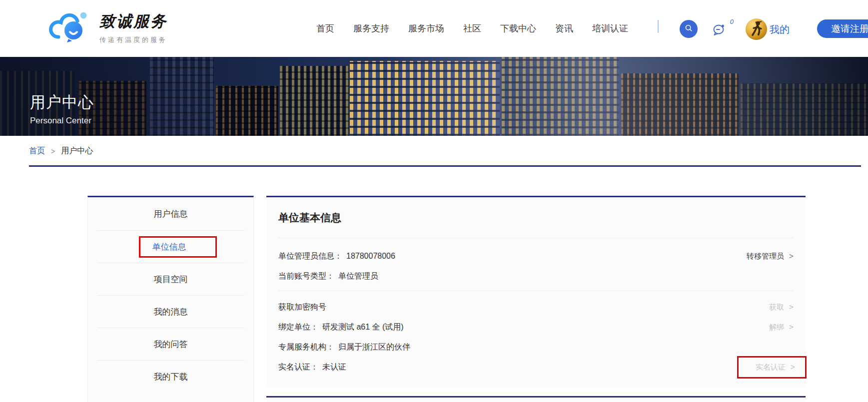 The image size is (868, 402). Describe the element at coordinates (371, 256) in the screenshot. I see `info-value: 18780078006` at that location.